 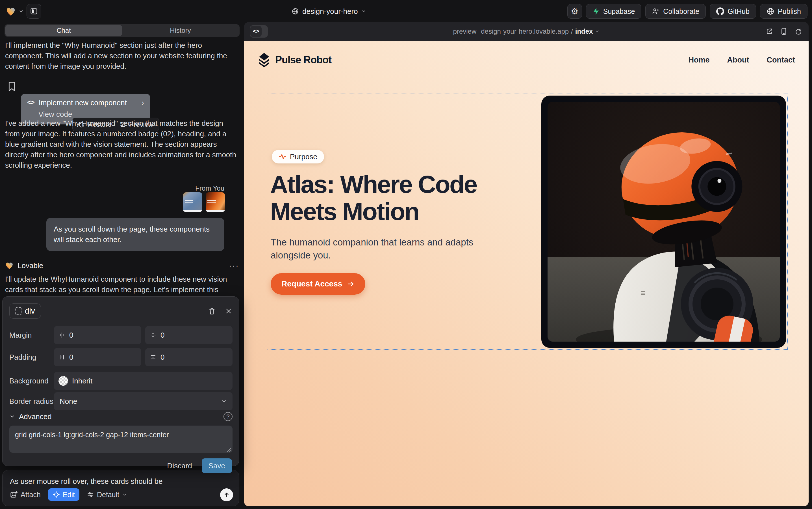 What do you see at coordinates (234, 265) in the screenshot?
I see `more-options-icon: ···` at bounding box center [234, 265].